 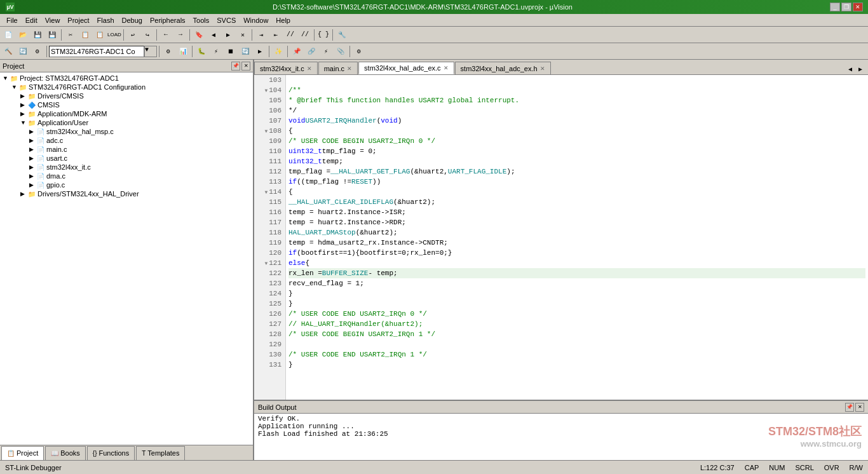 What do you see at coordinates (577, 243) in the screenshot?
I see `code-line-119: temp = hdma_usart2_rx.Instance->CNDTR;` at bounding box center [577, 243].